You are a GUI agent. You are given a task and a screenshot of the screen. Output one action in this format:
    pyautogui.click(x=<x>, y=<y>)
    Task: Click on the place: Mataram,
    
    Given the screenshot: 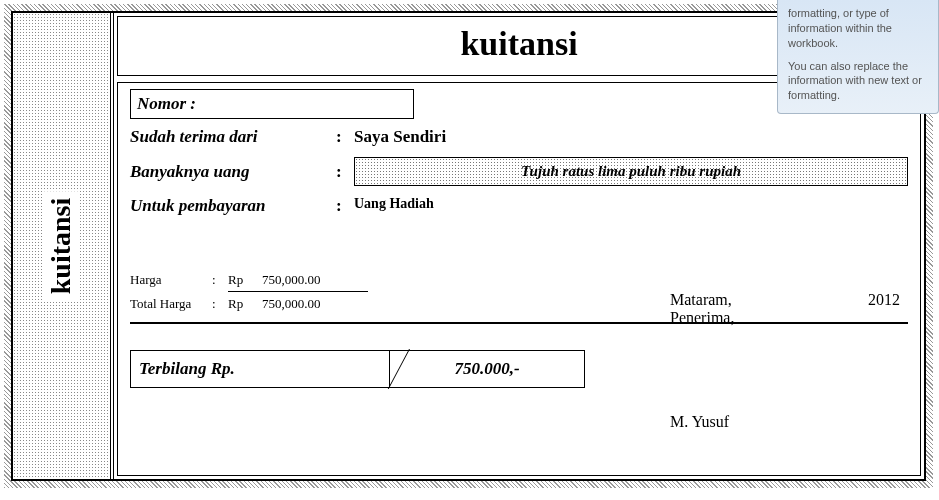 What is the action you would take?
    pyautogui.click(x=701, y=300)
    